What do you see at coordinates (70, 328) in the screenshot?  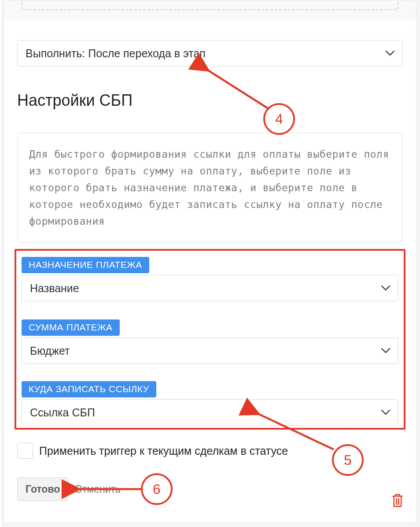 I see `amount-badge: СУММА ПЛАТЕЖА` at bounding box center [70, 328].